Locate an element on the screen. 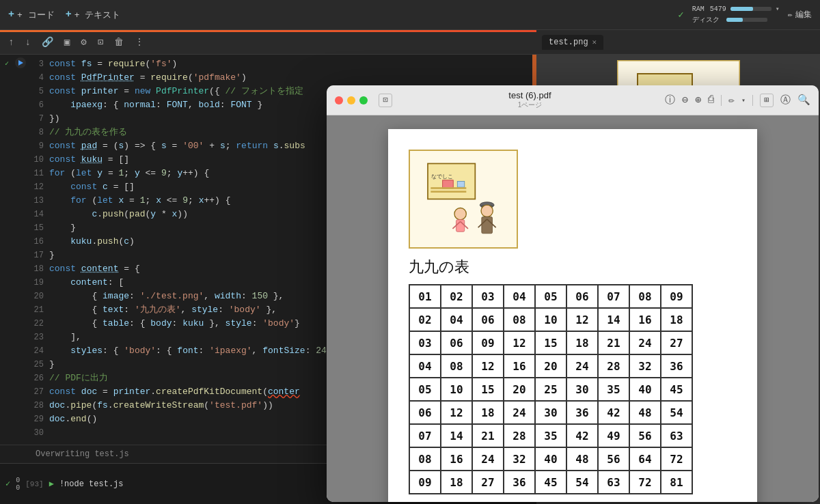  code-line-4: 4 const PdfPrinter = require('pdfmake') is located at coordinates (268, 78).